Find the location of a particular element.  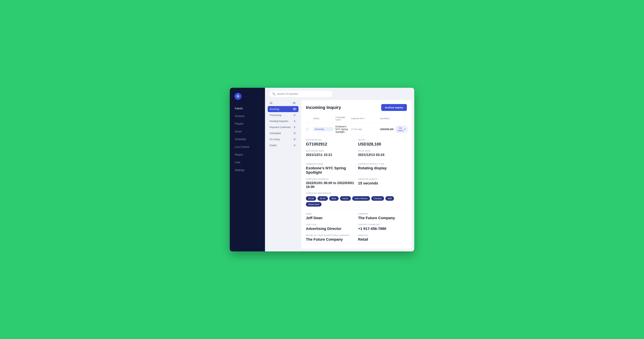

set-status-button: Set status ▾ is located at coordinates (402, 129).